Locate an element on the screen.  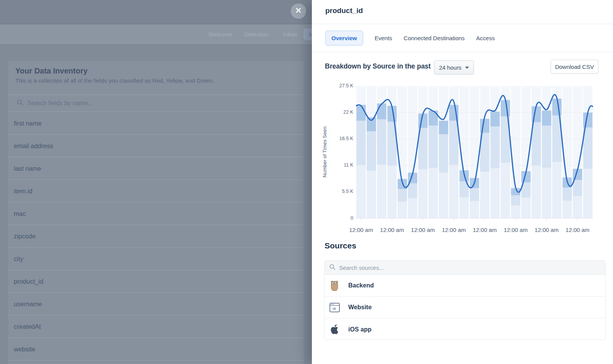
sources-search-bar is located at coordinates (465, 268).